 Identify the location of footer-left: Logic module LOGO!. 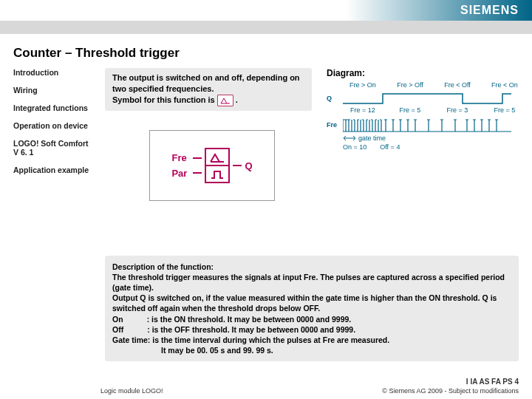
(132, 391).